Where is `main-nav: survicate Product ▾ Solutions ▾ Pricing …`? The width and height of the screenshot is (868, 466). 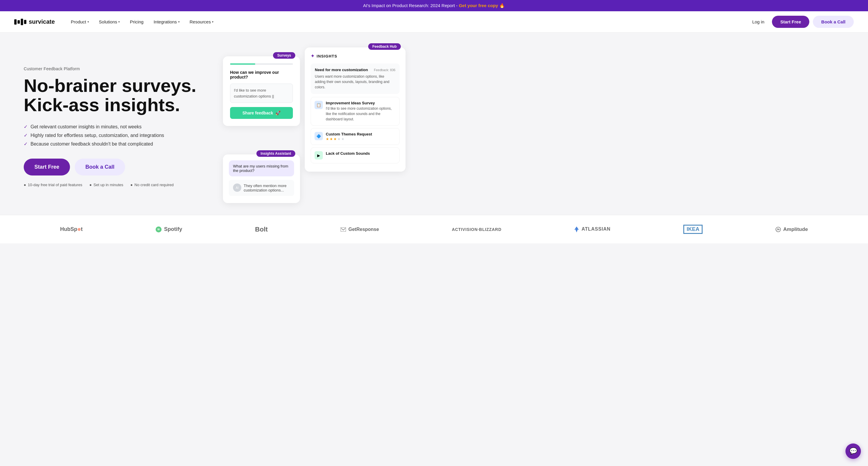 main-nav: survicate Product ▾ Solutions ▾ Pricing … is located at coordinates (434, 22).